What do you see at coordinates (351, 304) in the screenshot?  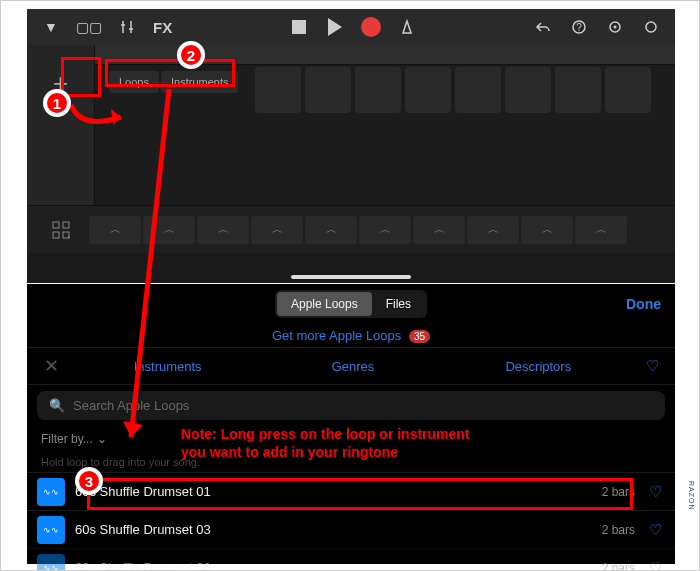 I see `source-segmented-control: Apple Loops Files` at bounding box center [351, 304].